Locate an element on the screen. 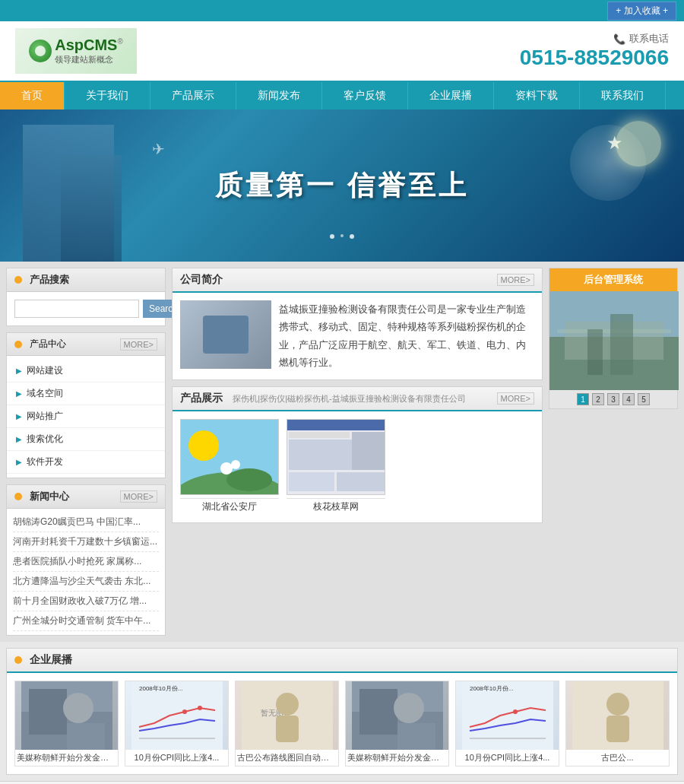  news-title: 新闻中心 is located at coordinates (42, 497).